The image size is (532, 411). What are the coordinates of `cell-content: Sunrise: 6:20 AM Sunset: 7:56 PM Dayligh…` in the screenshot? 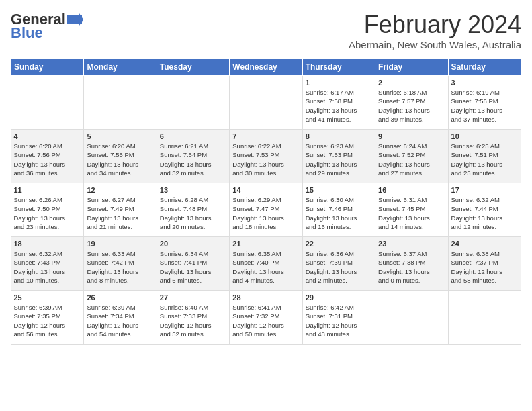 It's located at (48, 160).